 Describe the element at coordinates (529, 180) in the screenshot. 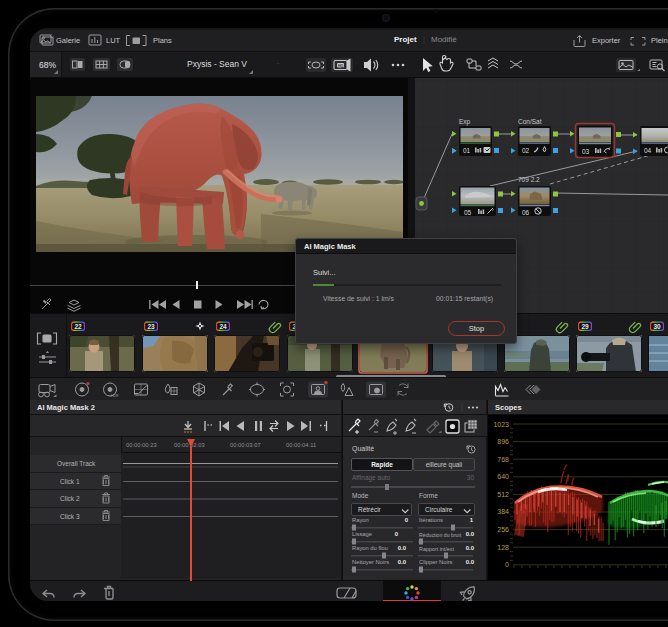

I see `svg-text: 709 2.2` at that location.